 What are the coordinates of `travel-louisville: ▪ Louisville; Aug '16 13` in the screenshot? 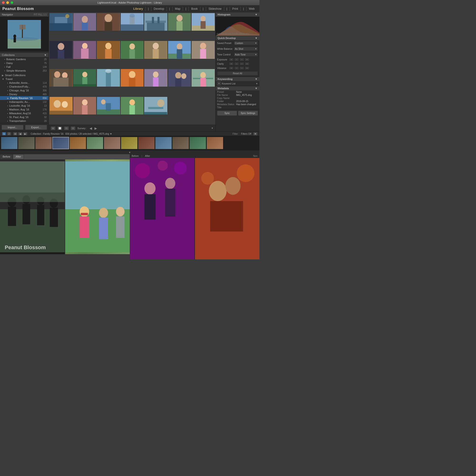 It's located at (24, 106).